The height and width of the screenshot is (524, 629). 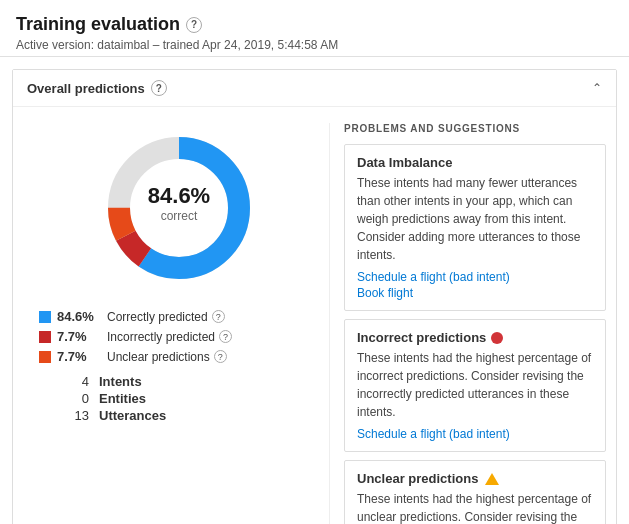 I want to click on entities-count: 0, so click(x=74, y=398).